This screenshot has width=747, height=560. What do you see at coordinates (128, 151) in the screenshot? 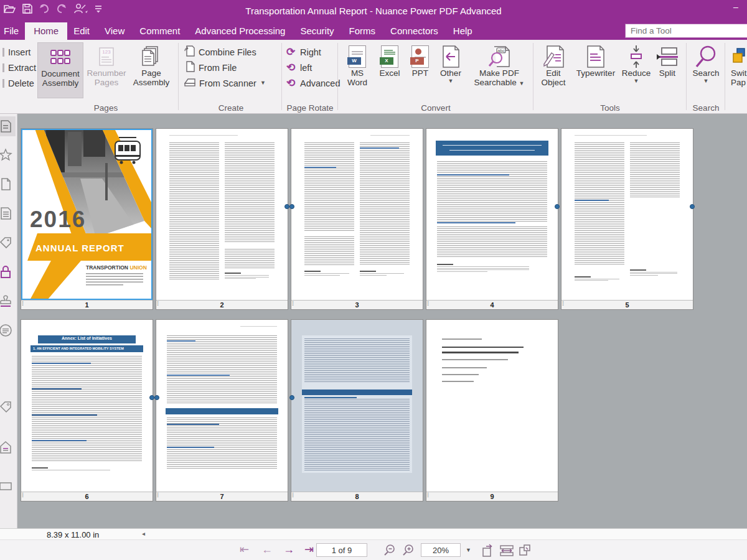
I see `train-logo` at bounding box center [128, 151].